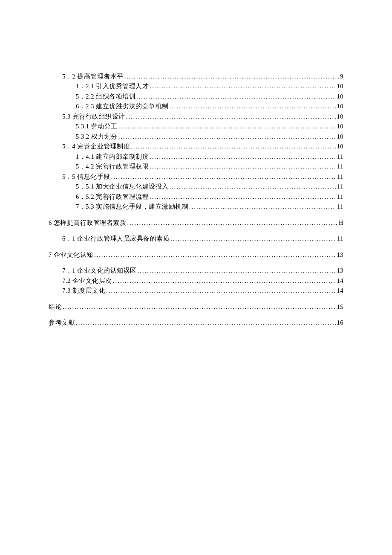 Image resolution: width=392 pixels, height=555 pixels. What do you see at coordinates (196, 107) in the screenshot?
I see `toc-entry: 6．2.3 建立优胜劣汰的竞争机制10` at bounding box center [196, 107].